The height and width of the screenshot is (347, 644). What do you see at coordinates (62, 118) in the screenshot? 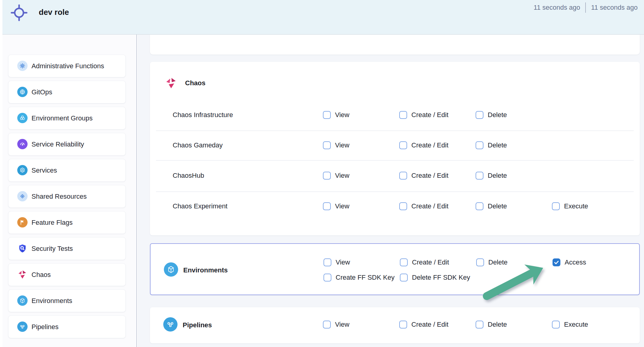
I see `sidebar-item-label: Environment Groups` at bounding box center [62, 118].